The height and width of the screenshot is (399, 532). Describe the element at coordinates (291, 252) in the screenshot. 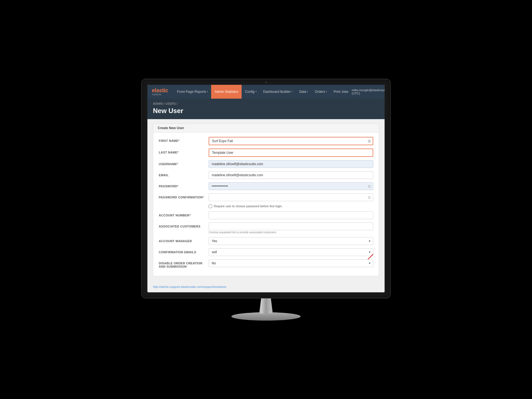

I see `confirmation-emails-select: self all none` at that location.